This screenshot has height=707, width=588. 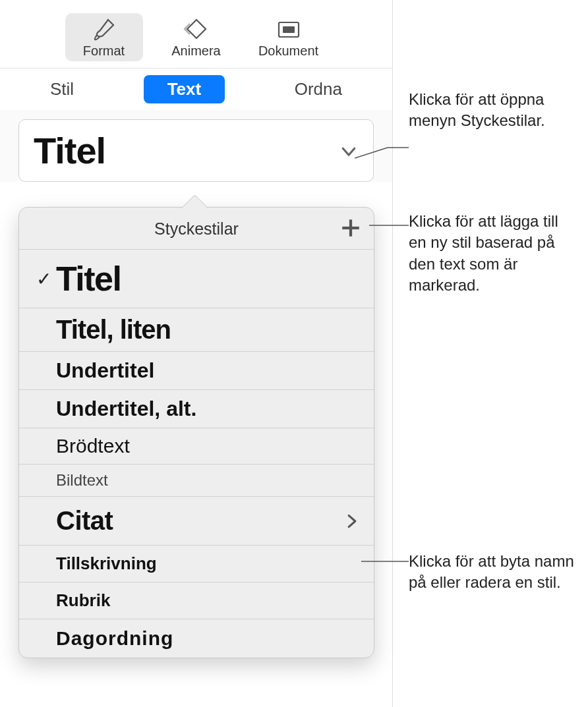 What do you see at coordinates (88, 279) in the screenshot?
I see `style-item-label: Titel` at bounding box center [88, 279].